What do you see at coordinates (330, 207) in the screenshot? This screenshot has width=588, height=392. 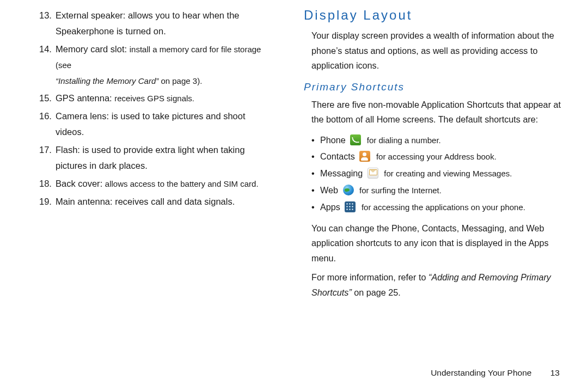 I see `shortcut-name: Apps` at bounding box center [330, 207].